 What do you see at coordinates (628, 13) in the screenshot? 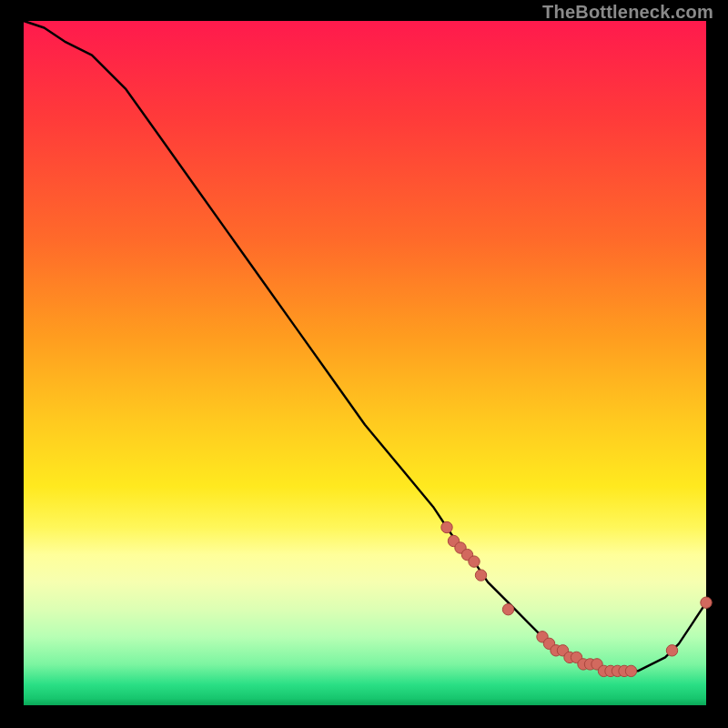
I see `watermark-text: TheBottleneck.com` at bounding box center [628, 13].